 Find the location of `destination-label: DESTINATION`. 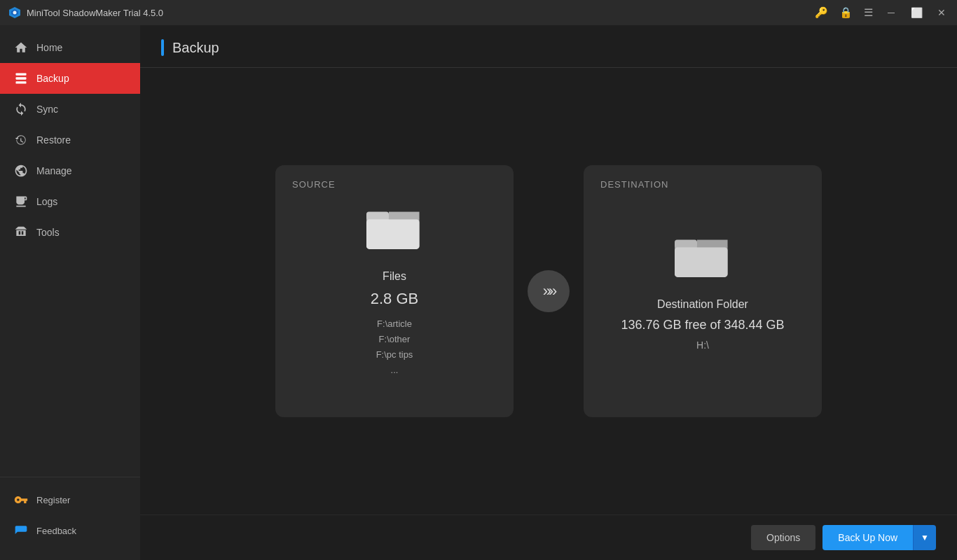

destination-label: DESTINATION is located at coordinates (635, 185).